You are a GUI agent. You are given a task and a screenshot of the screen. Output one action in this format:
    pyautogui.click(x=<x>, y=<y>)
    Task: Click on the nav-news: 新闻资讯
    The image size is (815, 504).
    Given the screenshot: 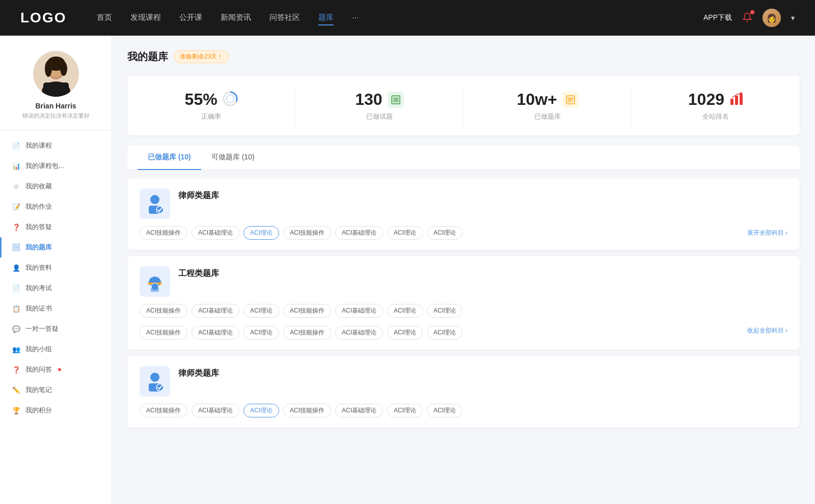 What is the action you would take?
    pyautogui.click(x=236, y=18)
    